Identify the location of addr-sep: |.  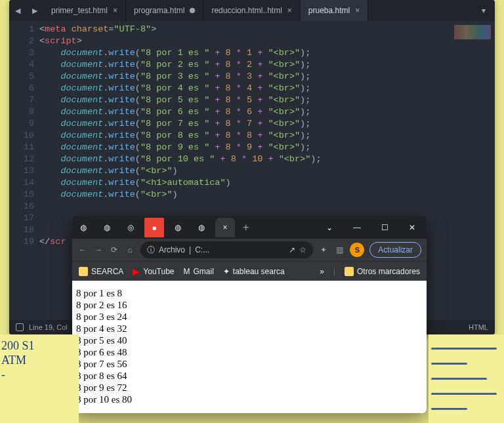
(190, 250).